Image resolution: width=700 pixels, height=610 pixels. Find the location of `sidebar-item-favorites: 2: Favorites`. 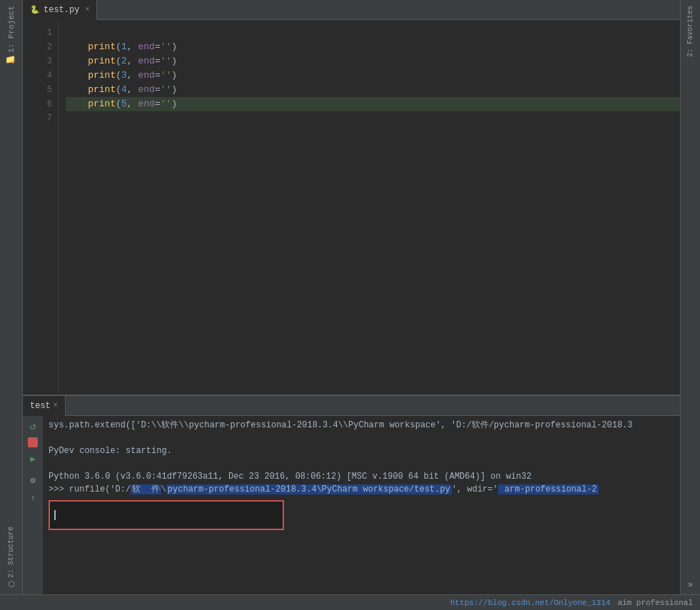

sidebar-item-favorites: 2: Favorites is located at coordinates (691, 31).